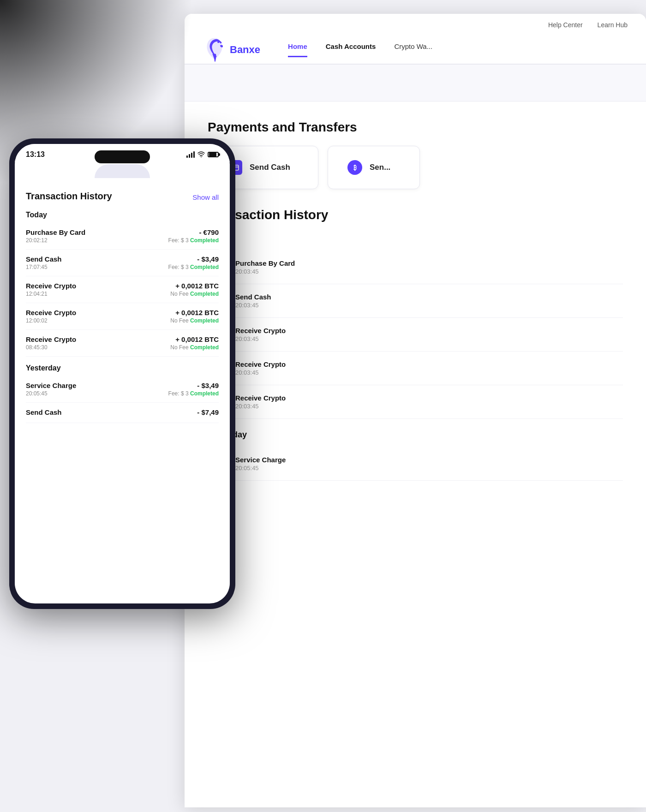  What do you see at coordinates (208, 412) in the screenshot?
I see `phone-tx-right: - $7,49` at bounding box center [208, 412].